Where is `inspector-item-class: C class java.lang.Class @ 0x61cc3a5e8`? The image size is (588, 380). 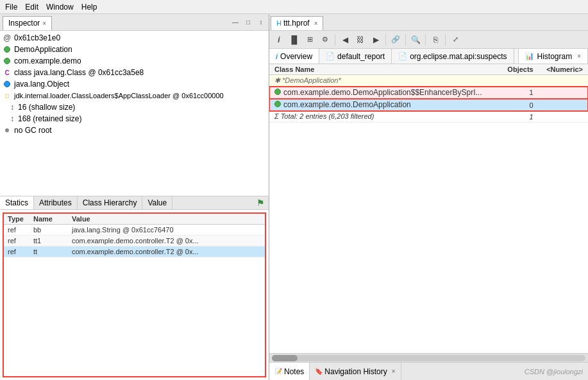
inspector-item-class: C class java.lang.Class @ 0x61cc3a5e8 is located at coordinates (135, 73).